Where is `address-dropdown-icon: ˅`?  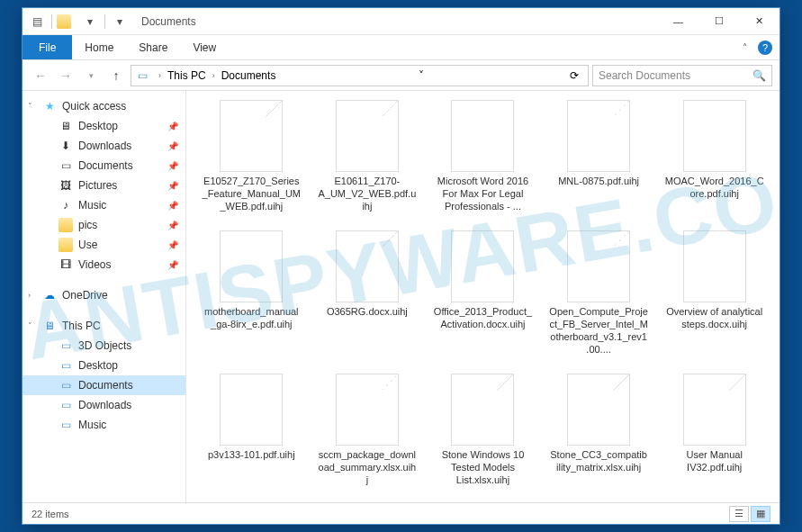 address-dropdown-icon: ˅ is located at coordinates (421, 76).